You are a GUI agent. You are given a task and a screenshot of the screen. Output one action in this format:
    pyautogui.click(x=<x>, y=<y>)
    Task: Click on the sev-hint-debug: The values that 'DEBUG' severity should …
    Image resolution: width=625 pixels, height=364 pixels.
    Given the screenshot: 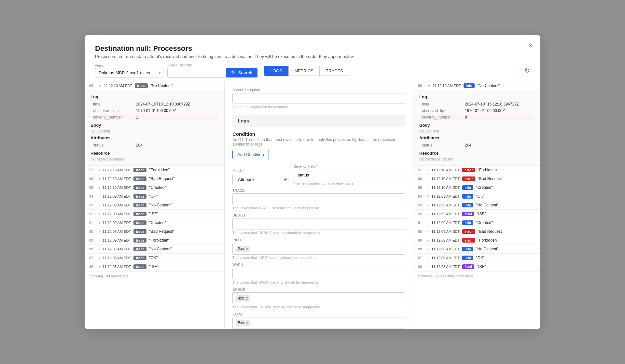 What is the action you would take?
    pyautogui.click(x=319, y=233)
    